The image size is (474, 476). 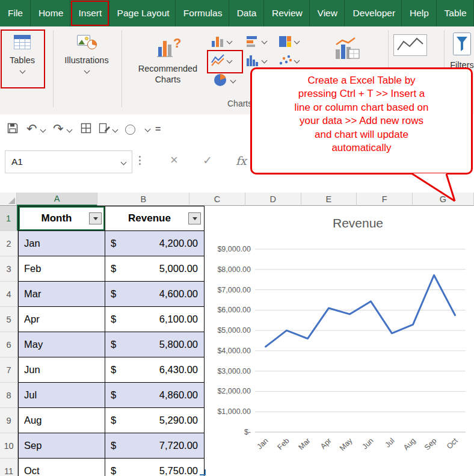 I want to click on recommended-charts-button: ? Recommended Charts, so click(x=168, y=59).